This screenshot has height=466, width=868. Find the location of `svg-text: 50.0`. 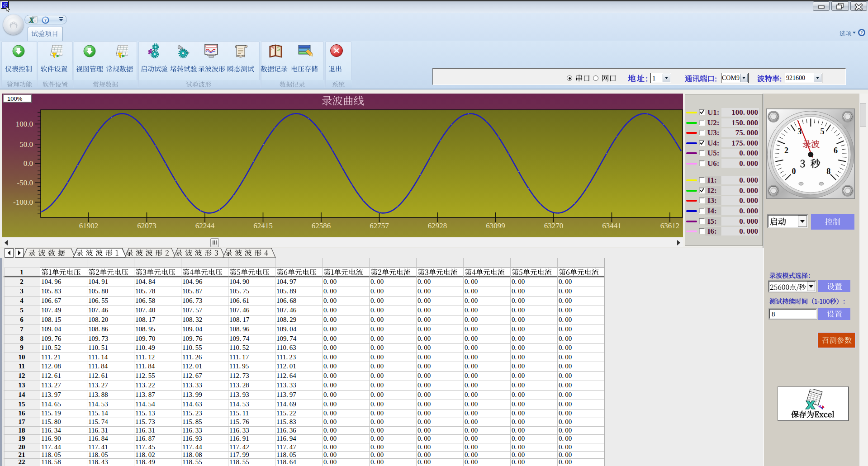

svg-text: 50.0 is located at coordinates (26, 145).